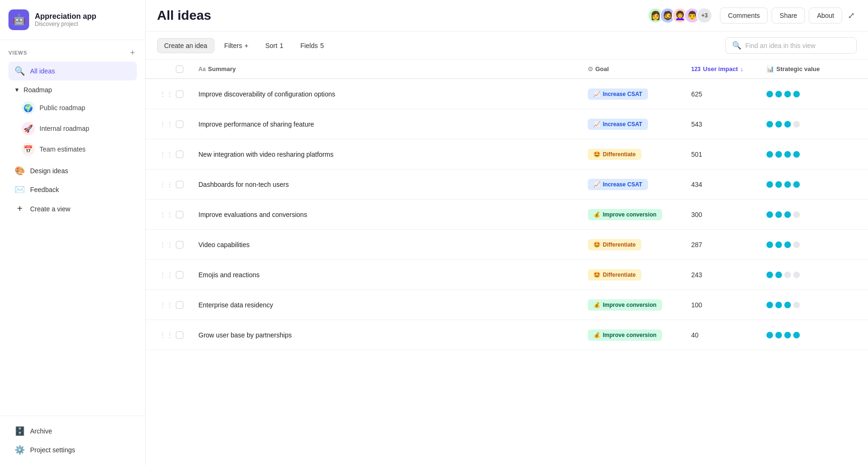 The image size is (868, 465). Describe the element at coordinates (28, 108) in the screenshot. I see `public-roadmap-icon: 🌍` at that location.